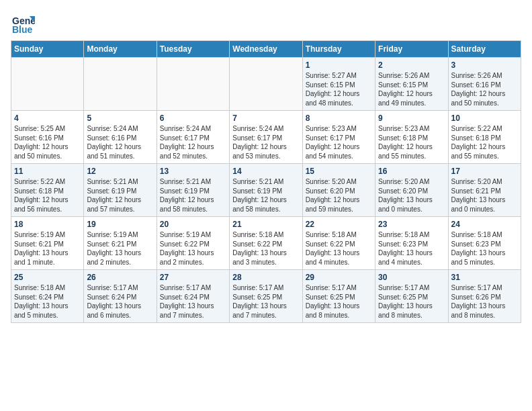 The height and width of the screenshot is (411, 532). What do you see at coordinates (485, 89) in the screenshot?
I see `day-info: Sunrise: 5:26 AM Sunset: 6:16 PM Dayligh…` at bounding box center [485, 89].